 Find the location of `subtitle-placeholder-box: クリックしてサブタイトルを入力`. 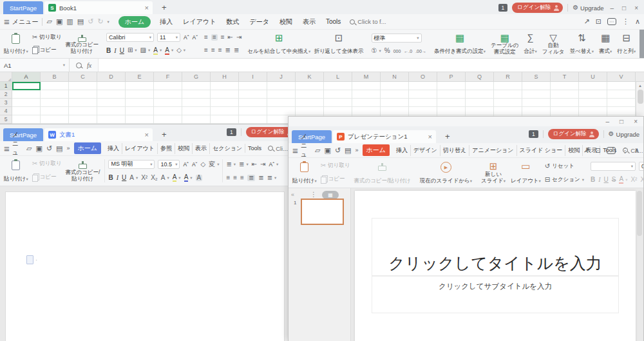

subtitle-placeholder-box: クリックしてサブタイトルを入力 is located at coordinates (495, 295).